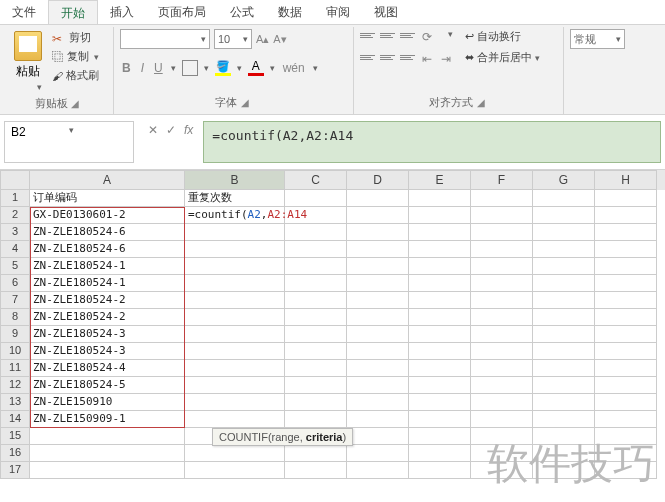 The height and width of the screenshot is (502, 665). What do you see at coordinates (24, 12) in the screenshot?
I see `tab-file: 文件` at bounding box center [24, 12].